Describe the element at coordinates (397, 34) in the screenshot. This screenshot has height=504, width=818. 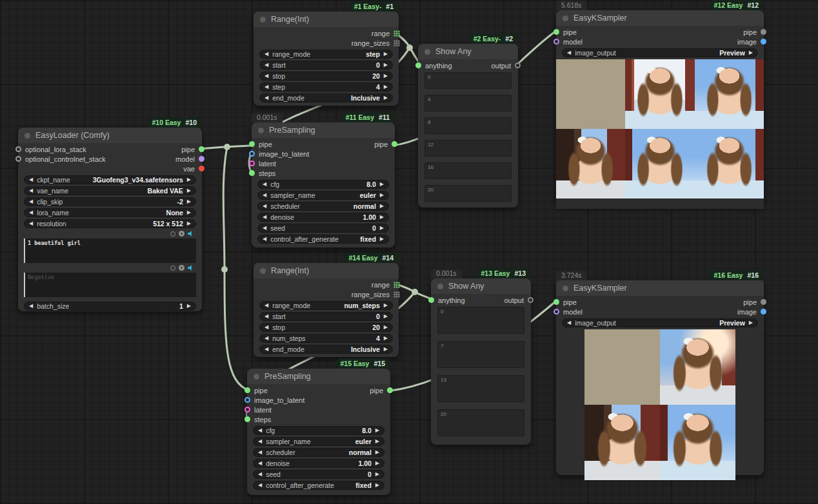
I see `range-grid-icon` at that location.